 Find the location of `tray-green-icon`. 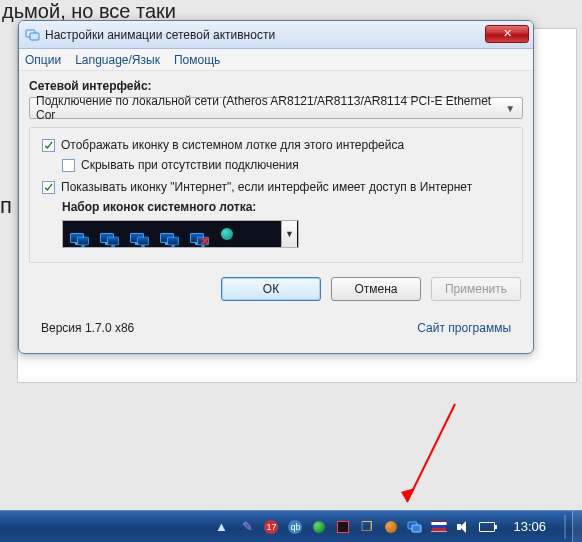

tray-green-icon is located at coordinates (319, 527).